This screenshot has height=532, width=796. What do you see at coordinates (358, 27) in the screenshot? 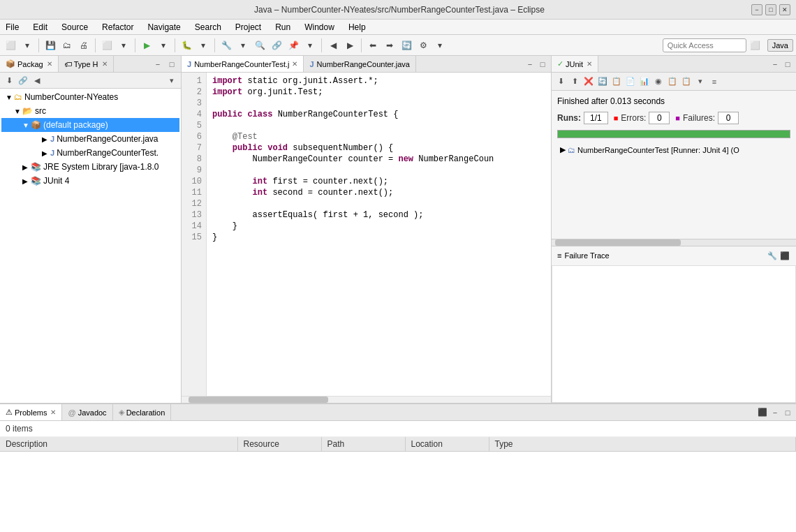
I see `menu-help: Help` at bounding box center [358, 27].